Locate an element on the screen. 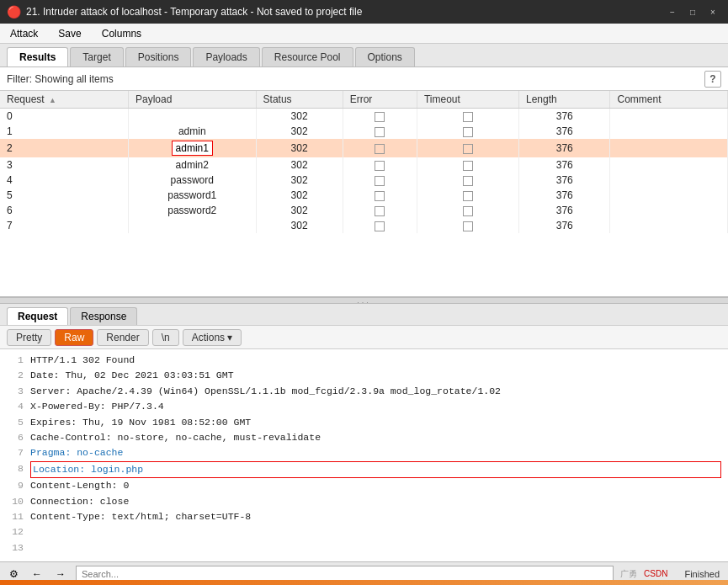  table-row: 0302376 is located at coordinates (364, 116).